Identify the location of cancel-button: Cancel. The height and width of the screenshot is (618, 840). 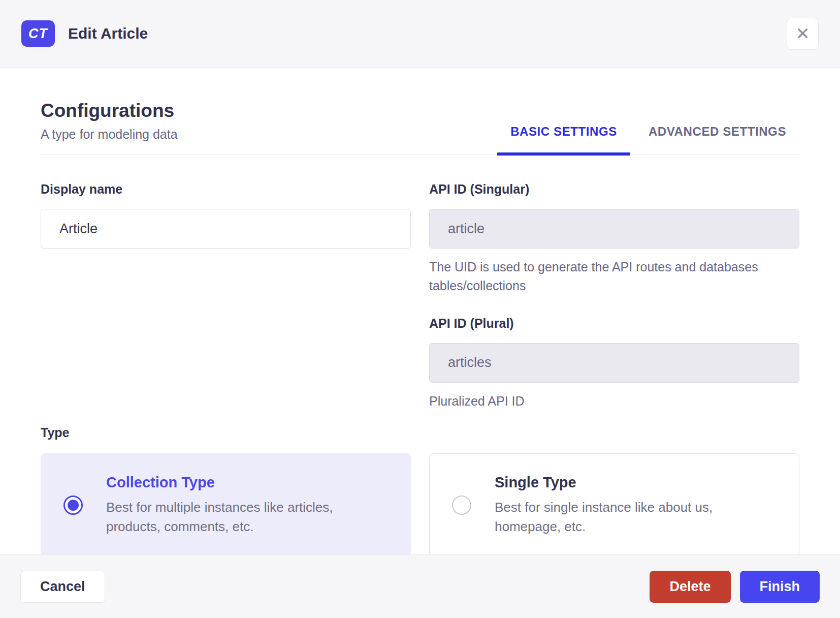
(63, 586).